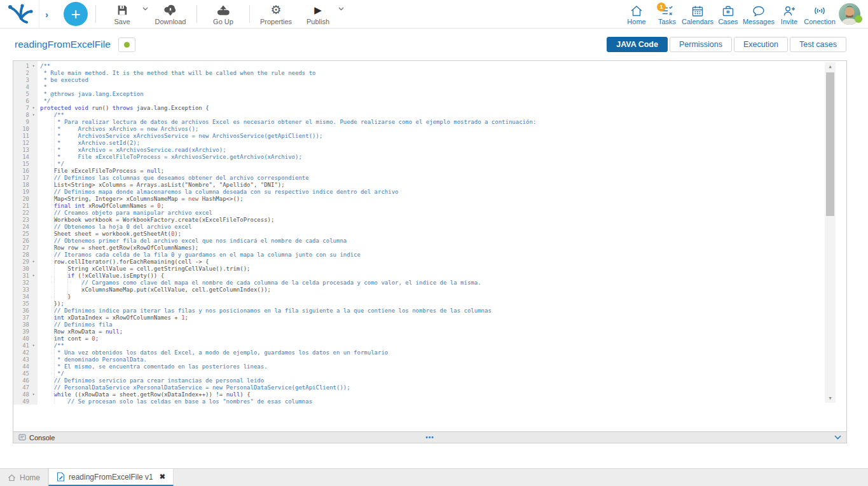 This screenshot has height=486, width=868. I want to click on code-line: *, so click(442, 88).